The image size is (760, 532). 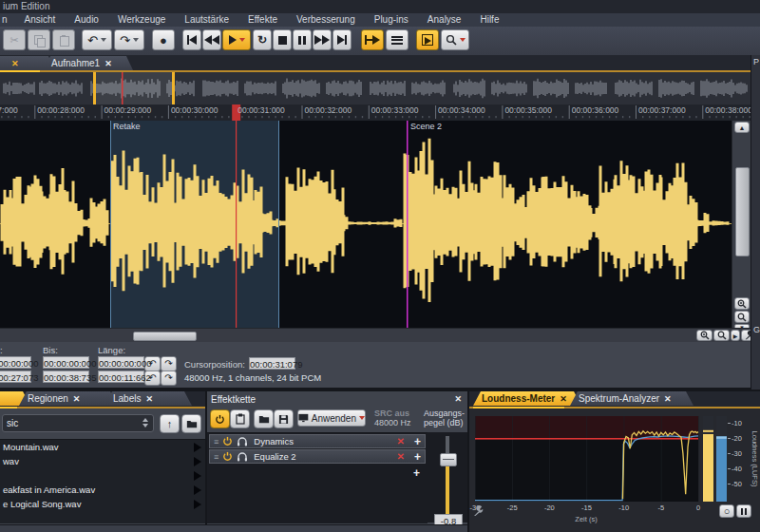 I want to click on menu-item-n: n, so click(x=8, y=20).